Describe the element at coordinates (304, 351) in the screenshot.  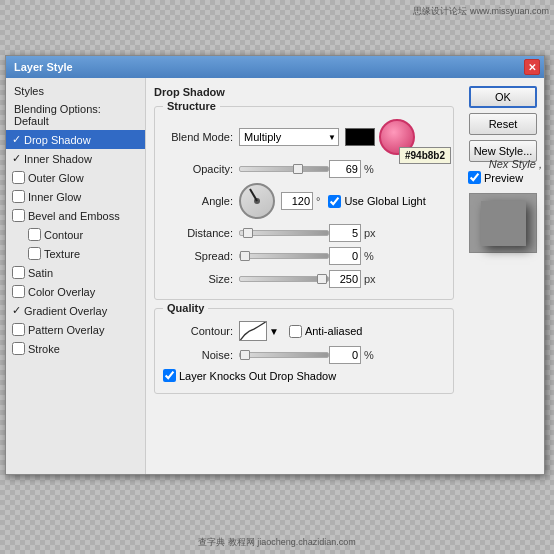
I see `quality-group: Quality Contour: ▼ Anti-aliased` at that location.